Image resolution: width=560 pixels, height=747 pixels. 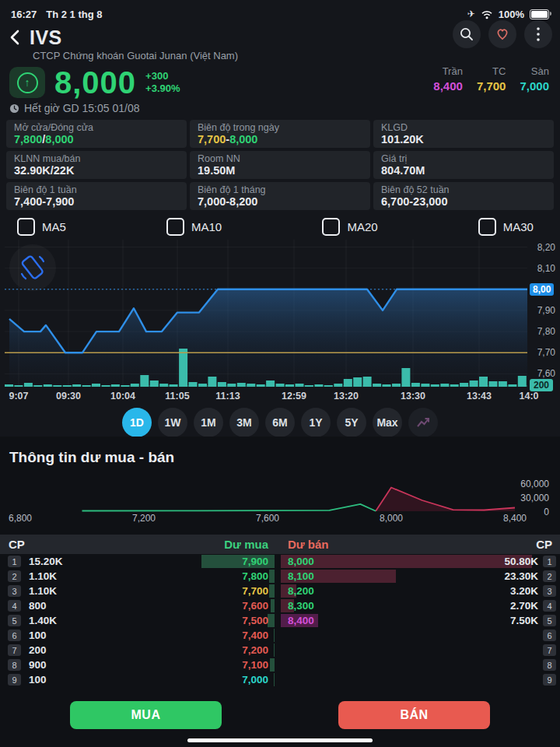 I want to click on buy-volume: 100, so click(x=37, y=680).